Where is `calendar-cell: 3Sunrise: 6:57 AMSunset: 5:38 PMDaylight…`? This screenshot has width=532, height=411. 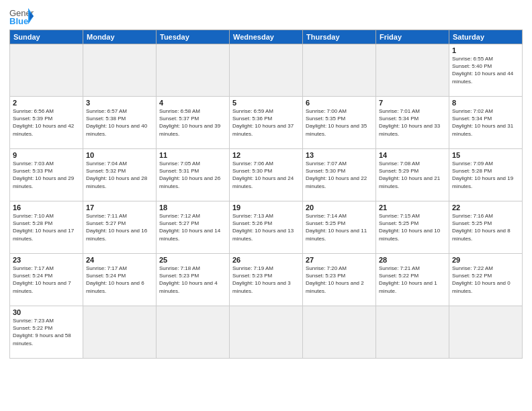
calendar-cell: 3Sunrise: 6:57 AMSunset: 5:38 PMDaylight… is located at coordinates (120, 123).